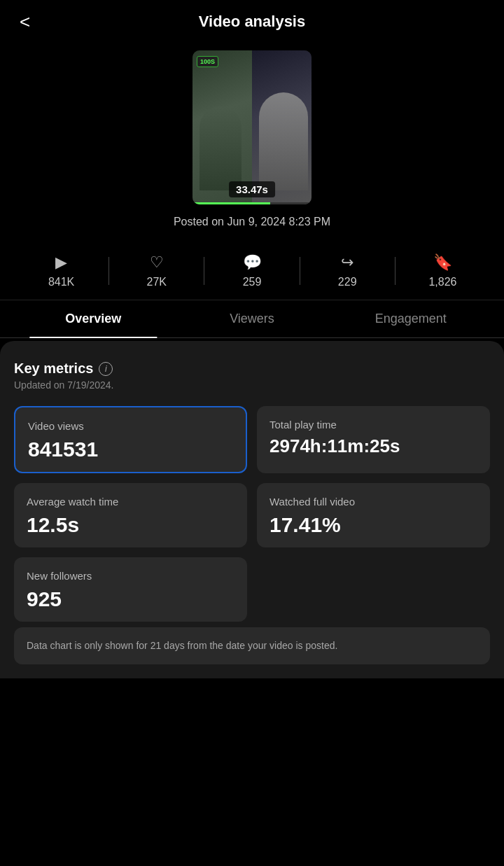  What do you see at coordinates (130, 599) in the screenshot?
I see `metric-value-new-followers: 925` at bounding box center [130, 599].